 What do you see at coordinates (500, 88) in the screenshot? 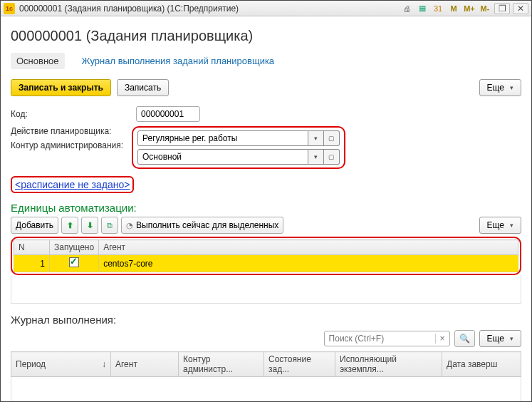
I see `more-button-top: Еще` at bounding box center [500, 88].